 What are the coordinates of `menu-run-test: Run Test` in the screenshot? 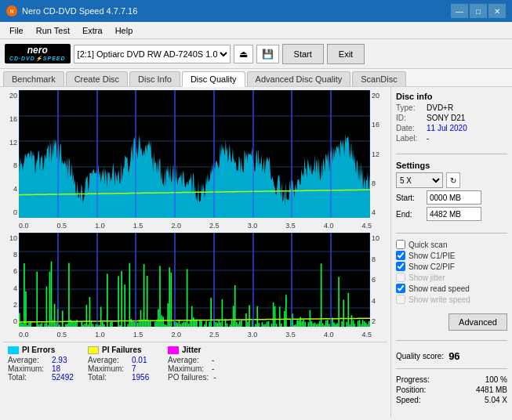 It's located at (53, 31).